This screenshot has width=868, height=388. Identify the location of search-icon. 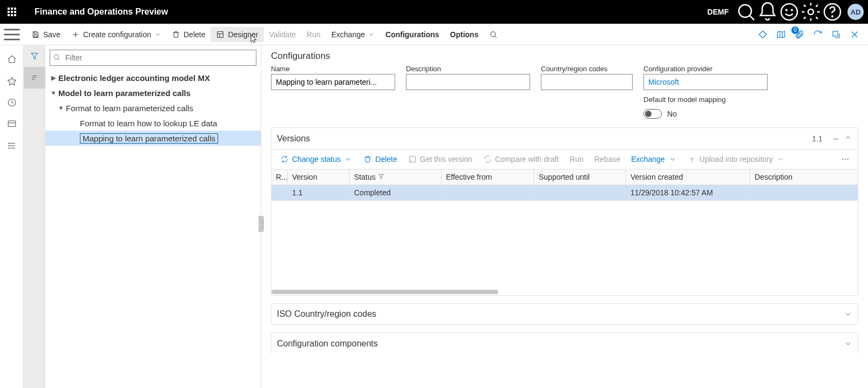
(746, 12).